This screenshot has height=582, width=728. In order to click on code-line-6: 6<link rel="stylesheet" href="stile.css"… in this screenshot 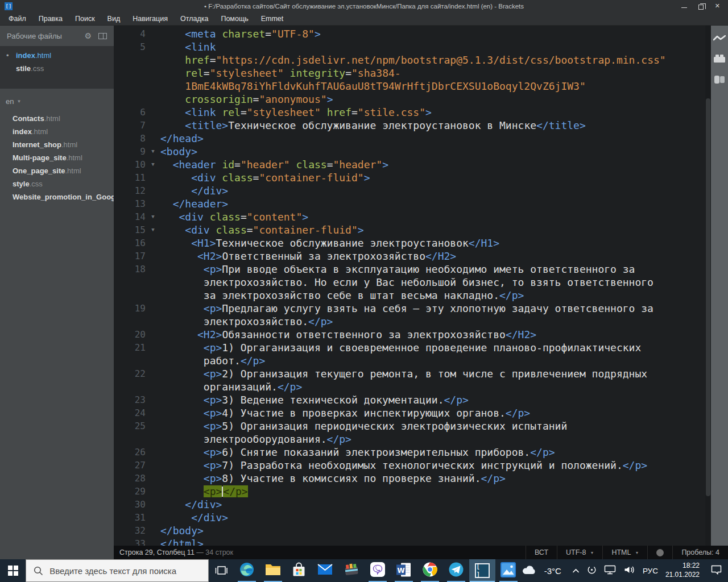, I will do `click(410, 113)`.